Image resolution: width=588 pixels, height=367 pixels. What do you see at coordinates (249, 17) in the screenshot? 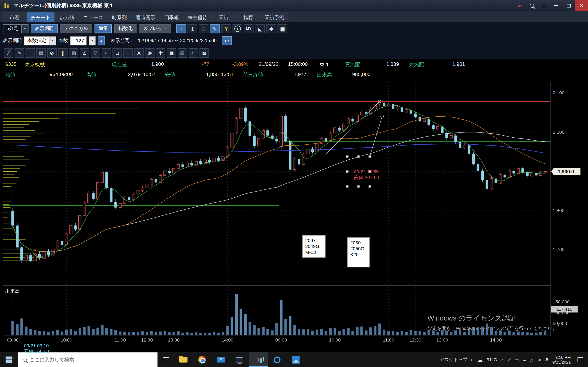
I see `tab-indicators: 指標` at bounding box center [249, 17].